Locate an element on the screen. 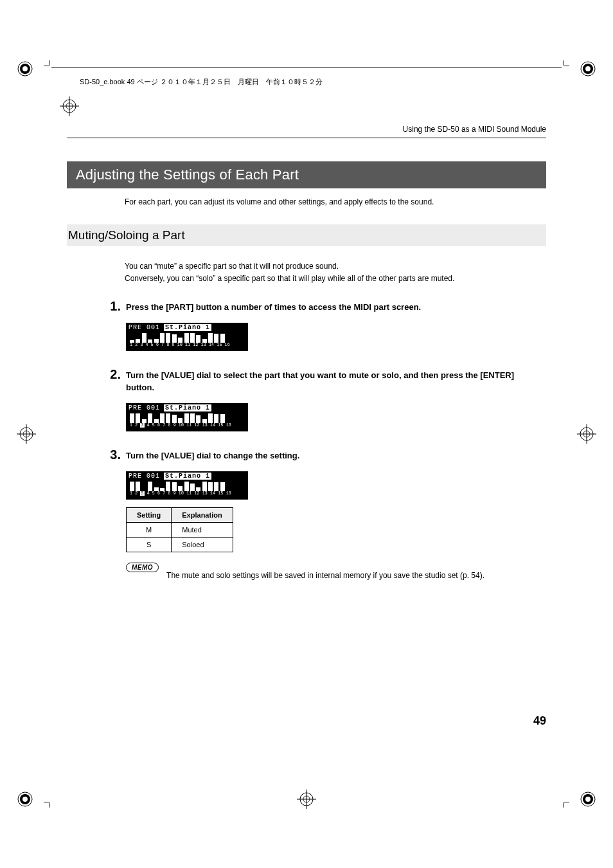 This screenshot has height=868, width=613. main-heading: Adjusting the Settings of Each Part is located at coordinates (306, 175).